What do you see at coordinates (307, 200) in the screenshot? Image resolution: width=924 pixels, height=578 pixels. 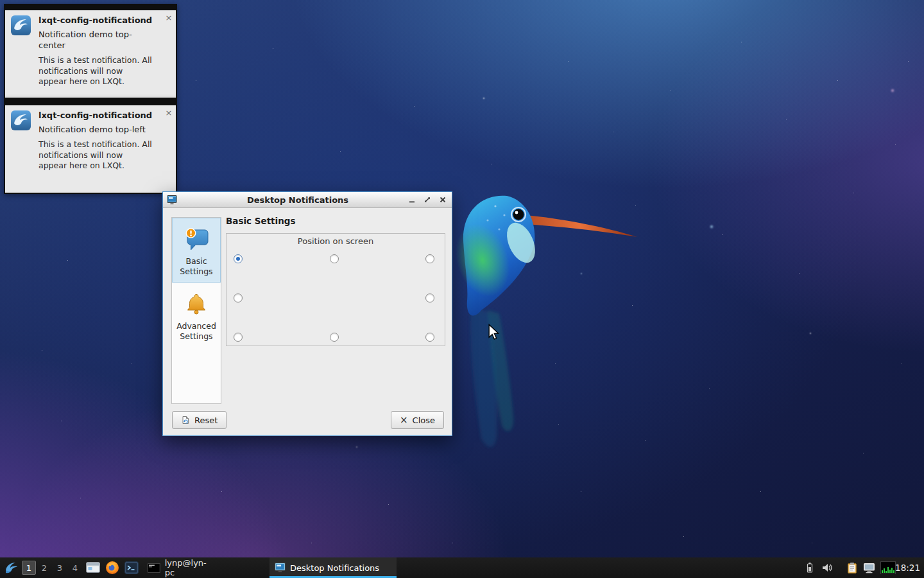 I see `titlebar: Desktop Notifications` at bounding box center [307, 200].